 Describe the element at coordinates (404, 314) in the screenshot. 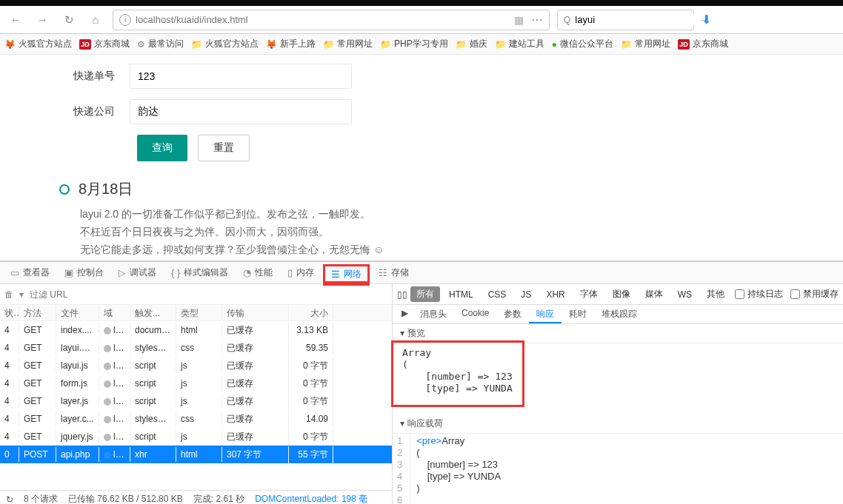

I see `play-icon: ▶` at that location.